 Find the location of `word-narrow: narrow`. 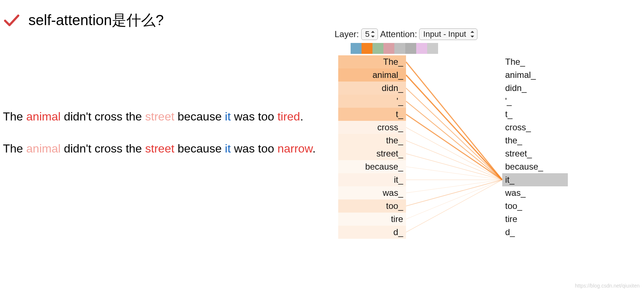

word-narrow: narrow is located at coordinates (295, 149).